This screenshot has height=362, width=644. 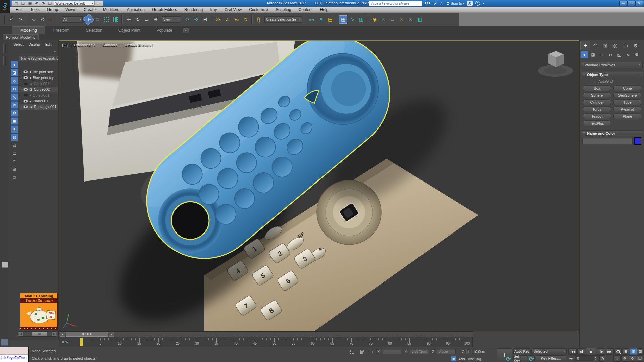 What do you see at coordinates (446, 352) in the screenshot?
I see `z-coordinate-field: 0,0cm` at bounding box center [446, 352].